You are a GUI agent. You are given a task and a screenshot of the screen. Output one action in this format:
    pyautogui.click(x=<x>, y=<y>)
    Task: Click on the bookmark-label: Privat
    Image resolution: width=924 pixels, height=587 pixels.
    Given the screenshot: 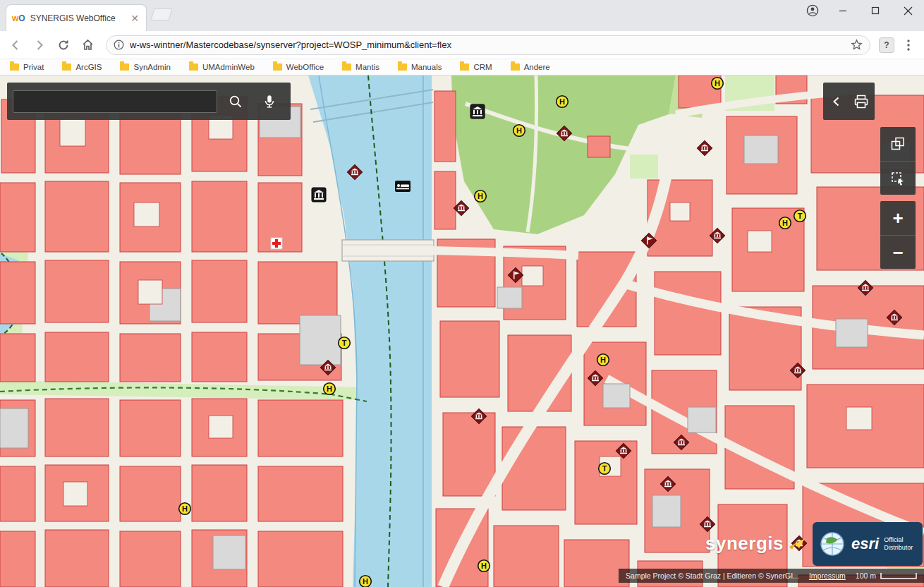 What is the action you would take?
    pyautogui.click(x=34, y=67)
    